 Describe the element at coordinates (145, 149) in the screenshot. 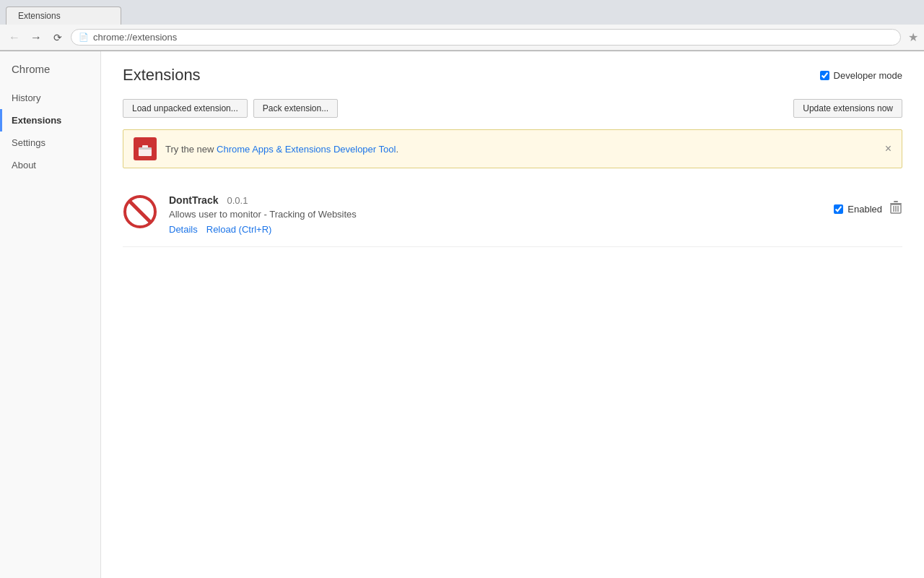

I see `toolbox-icon` at that location.